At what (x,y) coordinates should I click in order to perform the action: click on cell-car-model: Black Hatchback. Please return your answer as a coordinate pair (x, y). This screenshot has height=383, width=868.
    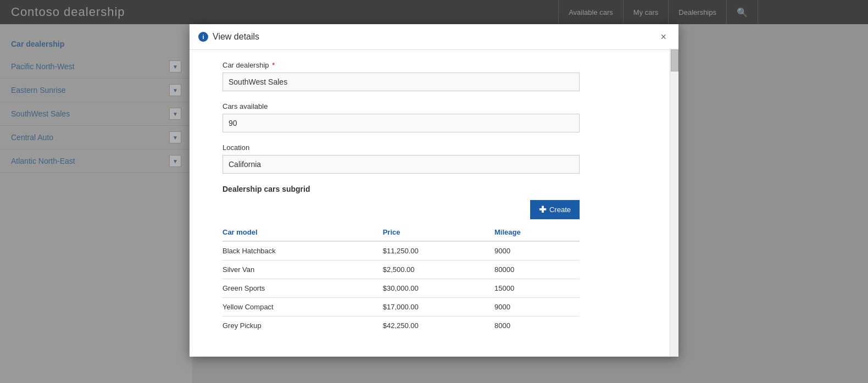
    Looking at the image, I should click on (303, 251).